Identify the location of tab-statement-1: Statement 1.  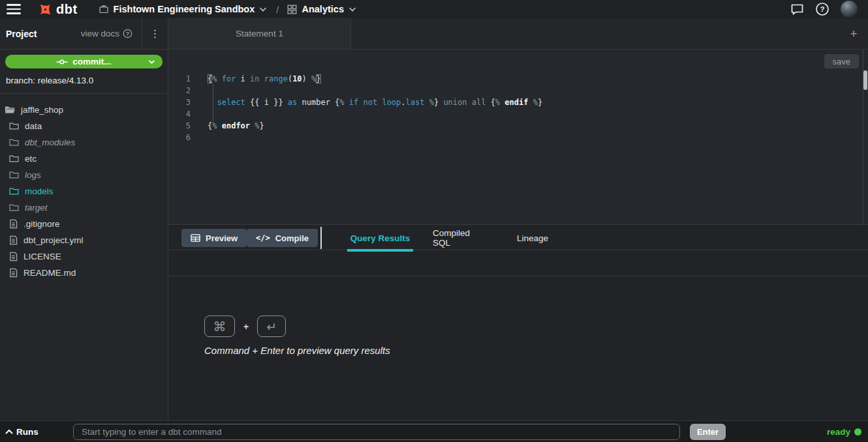
(260, 34).